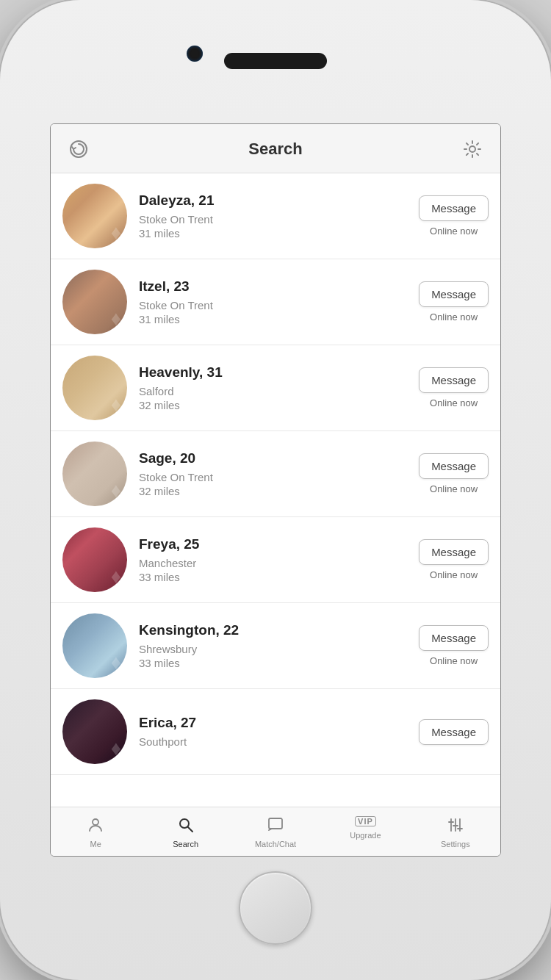 This screenshot has height=980, width=551. What do you see at coordinates (279, 458) in the screenshot?
I see `profile-name: Sage, 20` at bounding box center [279, 458].